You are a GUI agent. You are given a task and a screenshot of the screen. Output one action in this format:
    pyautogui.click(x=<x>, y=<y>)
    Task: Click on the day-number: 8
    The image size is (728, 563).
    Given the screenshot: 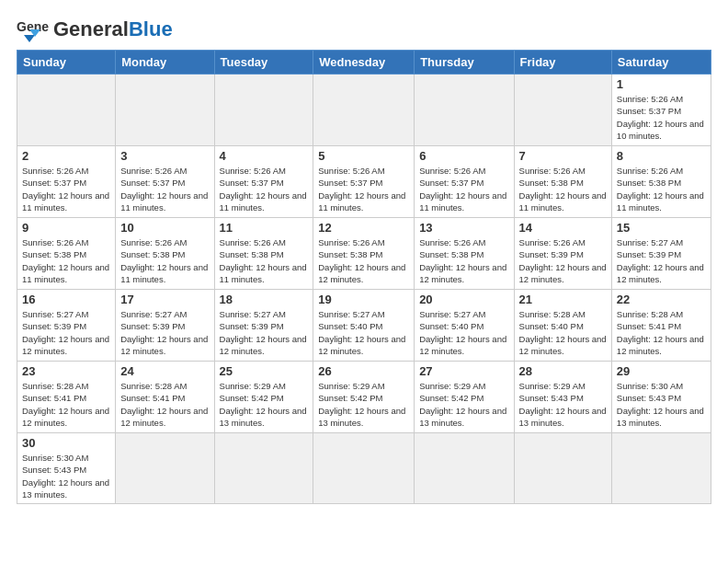 What is the action you would take?
    pyautogui.click(x=662, y=156)
    